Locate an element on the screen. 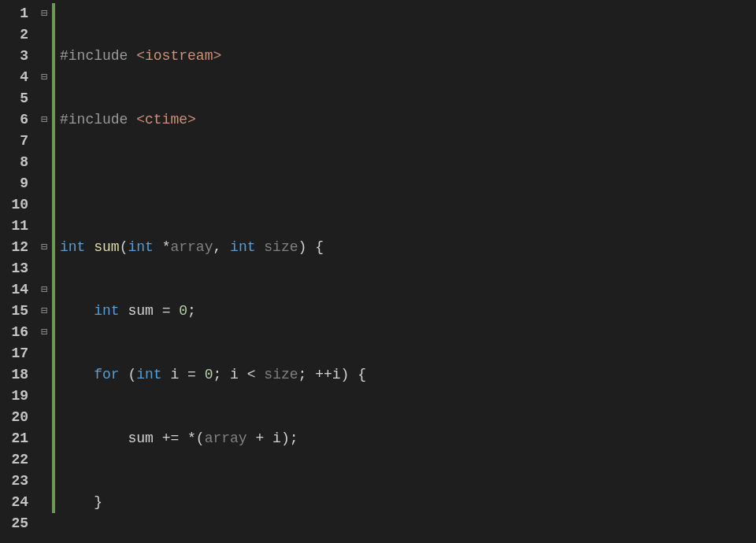 This screenshot has width=756, height=543. line-number: 13 is located at coordinates (17, 269).